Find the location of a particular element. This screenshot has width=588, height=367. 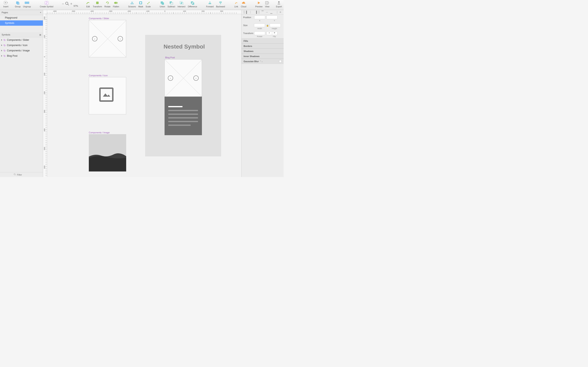

link-label: Link is located at coordinates (236, 7).